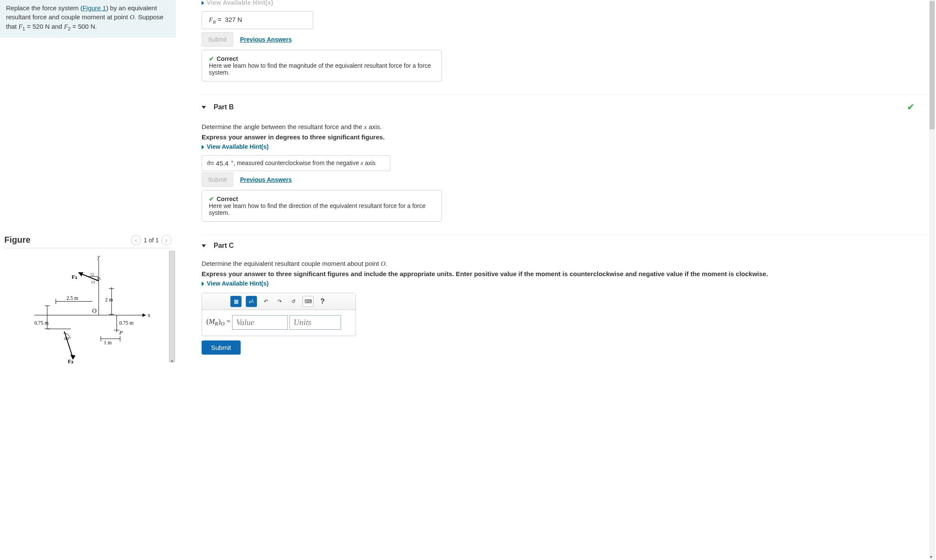 This screenshot has height=560, width=936. I want to click on part-a-previous-answers-link: Previous Answers, so click(266, 39).